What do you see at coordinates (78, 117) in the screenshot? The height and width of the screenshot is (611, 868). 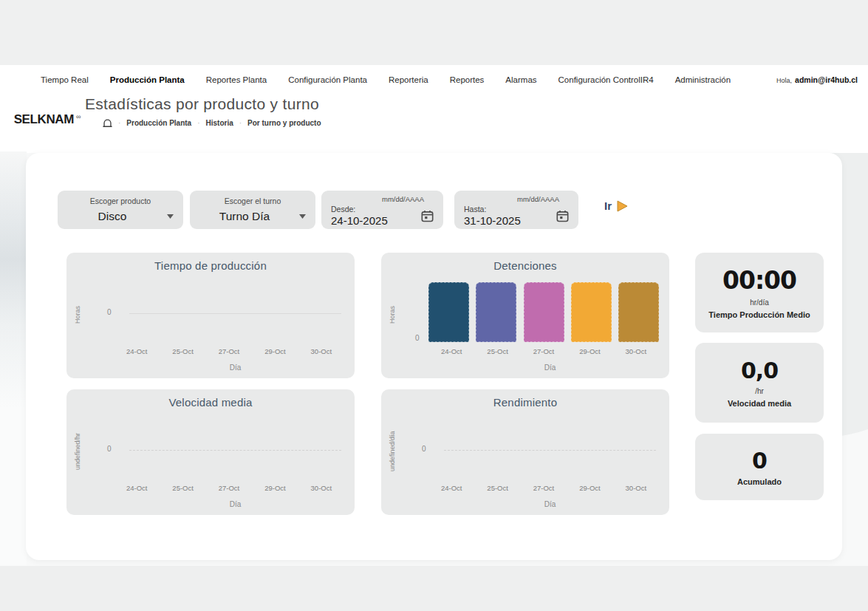 I see `brand-logo-mark: ∞` at bounding box center [78, 117].